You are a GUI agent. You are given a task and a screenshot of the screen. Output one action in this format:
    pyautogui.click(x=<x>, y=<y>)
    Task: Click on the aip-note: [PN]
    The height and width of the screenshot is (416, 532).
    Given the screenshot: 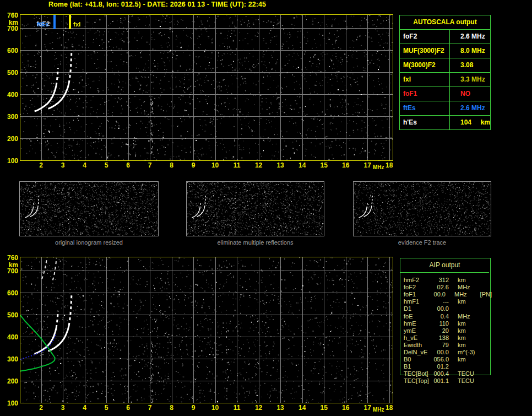 What is the action you would take?
    pyautogui.click(x=485, y=294)
    